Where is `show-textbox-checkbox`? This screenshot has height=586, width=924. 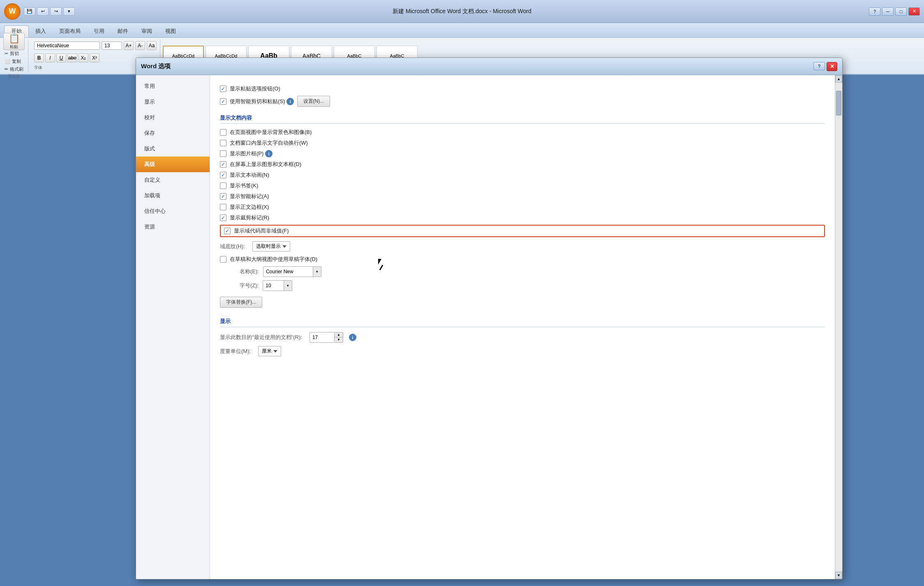
show-textbox-checkbox is located at coordinates (223, 207).